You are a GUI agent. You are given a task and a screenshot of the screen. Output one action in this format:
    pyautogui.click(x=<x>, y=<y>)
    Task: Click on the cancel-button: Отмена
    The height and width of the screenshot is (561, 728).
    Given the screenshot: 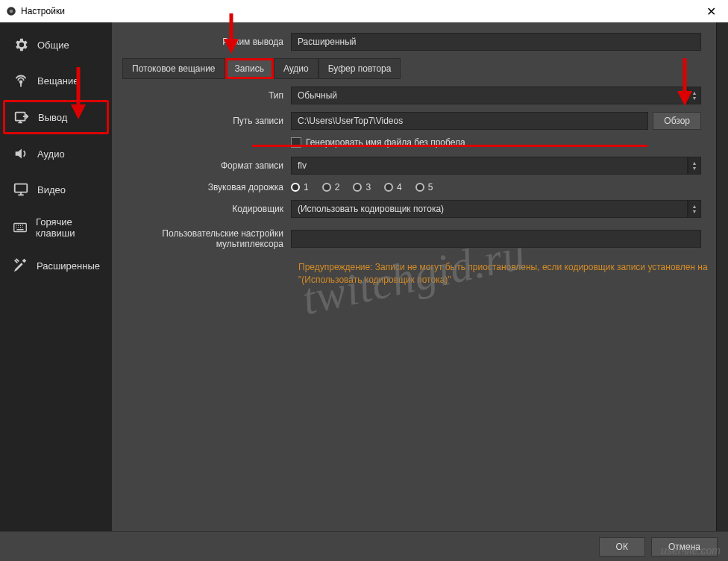 What is the action you would take?
    pyautogui.click(x=685, y=547)
    